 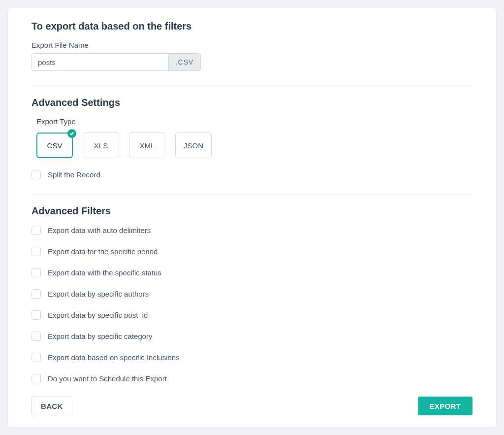 I want to click on export-type-csv: CSV, so click(x=55, y=145).